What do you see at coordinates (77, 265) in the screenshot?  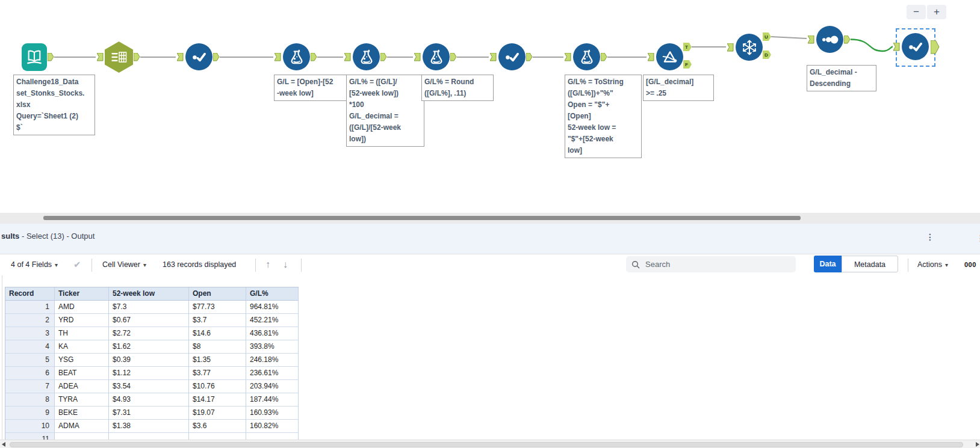 I see `apply-check-icon` at bounding box center [77, 265].